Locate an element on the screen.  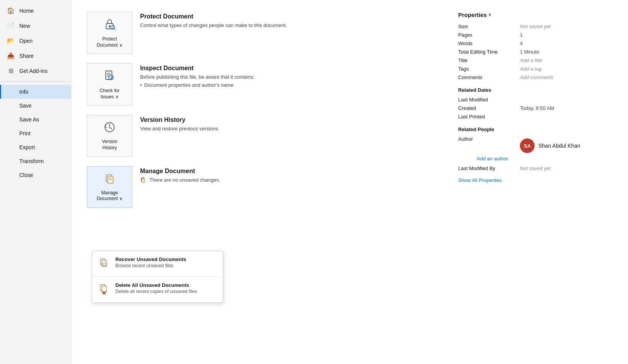
prop-comments: Comments Add comments is located at coordinates (535, 77).